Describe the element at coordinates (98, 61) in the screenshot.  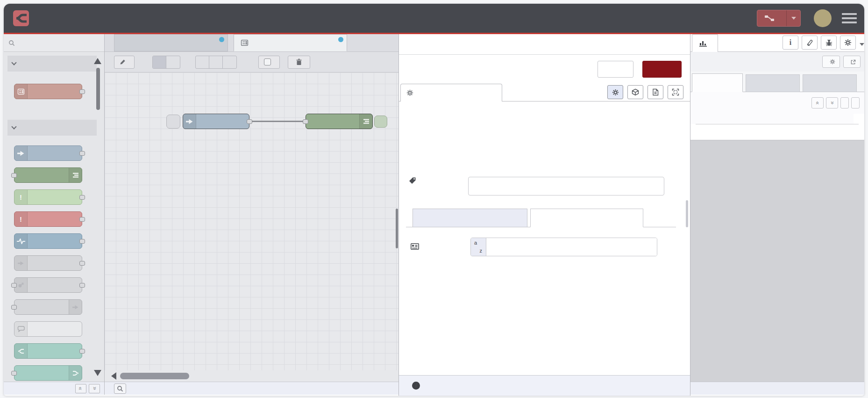
I see `palette-scroll-up-icon` at that location.